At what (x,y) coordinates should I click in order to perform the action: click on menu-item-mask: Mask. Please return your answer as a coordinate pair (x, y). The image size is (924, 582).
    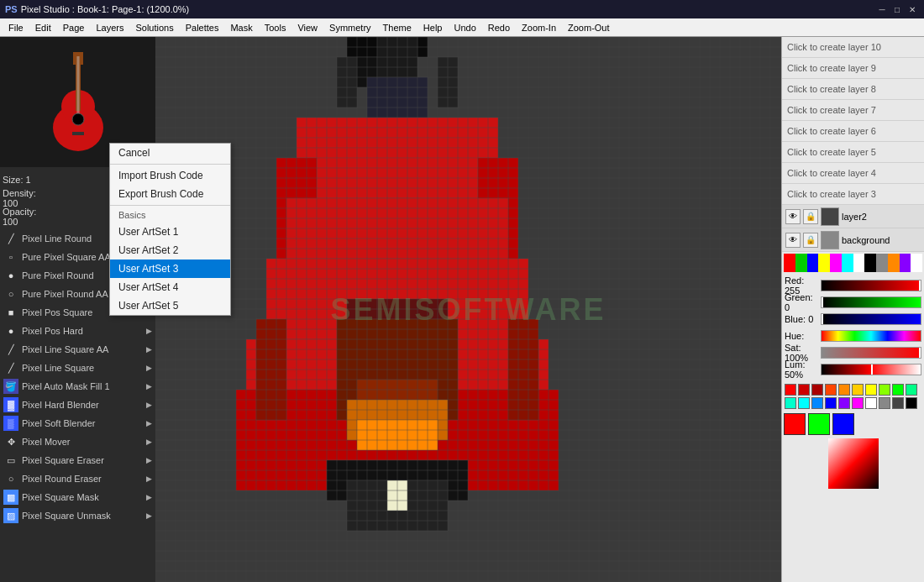
    Looking at the image, I should click on (241, 28).